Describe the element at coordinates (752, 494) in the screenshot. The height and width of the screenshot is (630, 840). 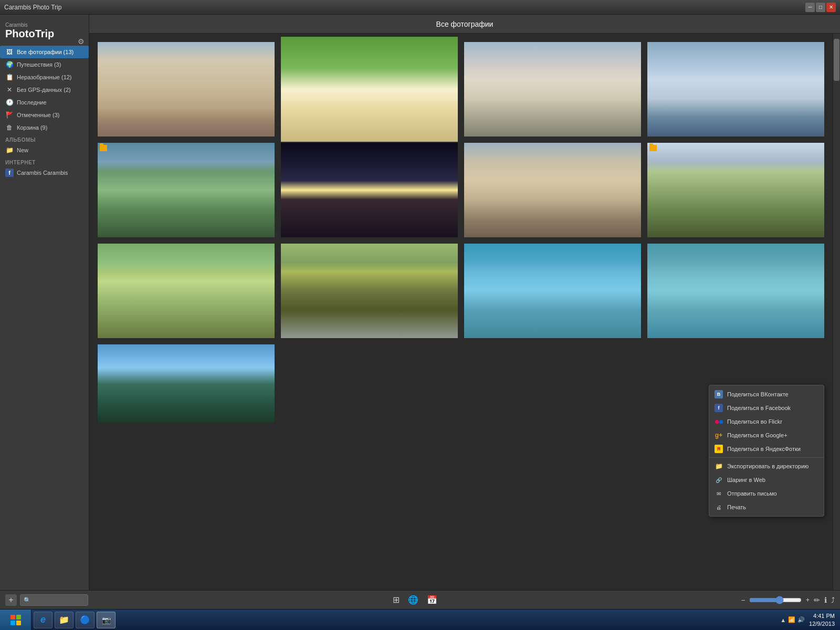
I see `send-email-label: Отправить письмо` at that location.